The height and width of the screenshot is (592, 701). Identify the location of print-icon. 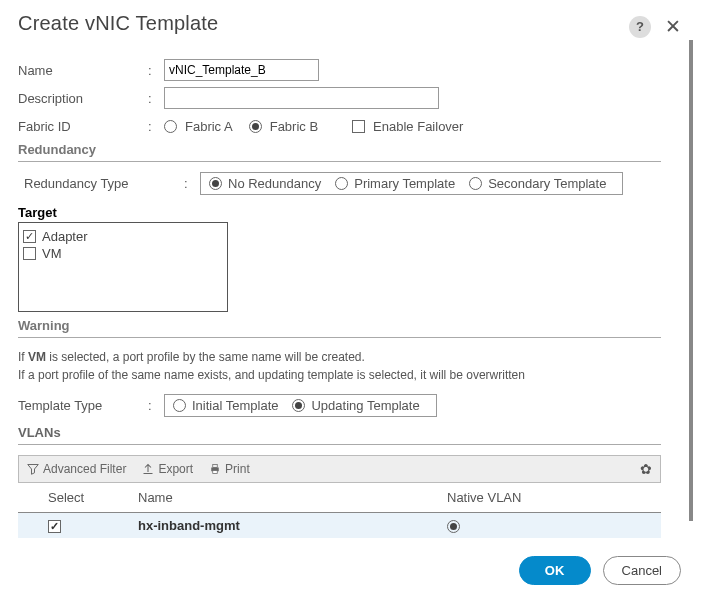
(215, 469).